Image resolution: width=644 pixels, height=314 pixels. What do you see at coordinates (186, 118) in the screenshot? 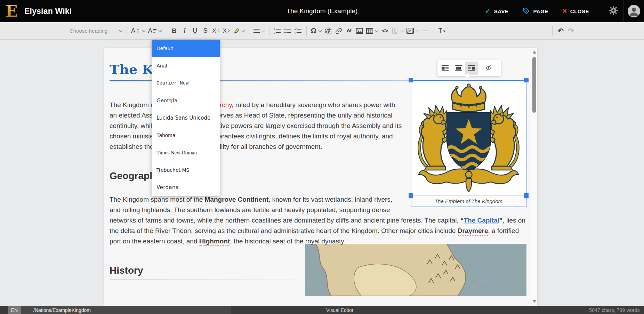
I see `font-option-lucida: Lucida Sans Unicode` at bounding box center [186, 118].